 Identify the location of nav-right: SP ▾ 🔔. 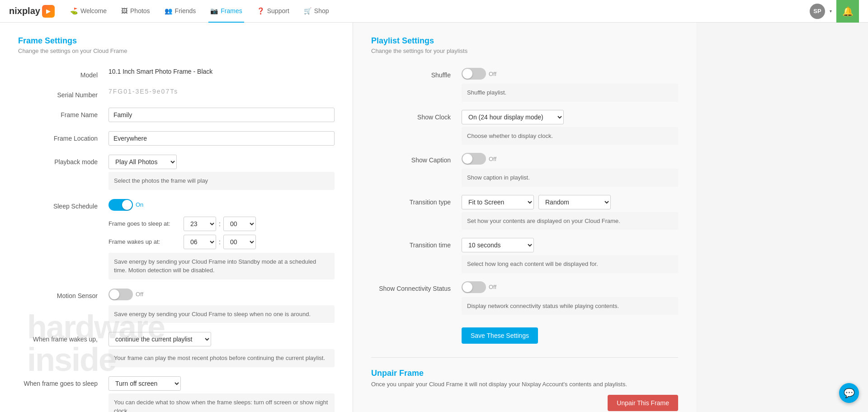
(835, 11).